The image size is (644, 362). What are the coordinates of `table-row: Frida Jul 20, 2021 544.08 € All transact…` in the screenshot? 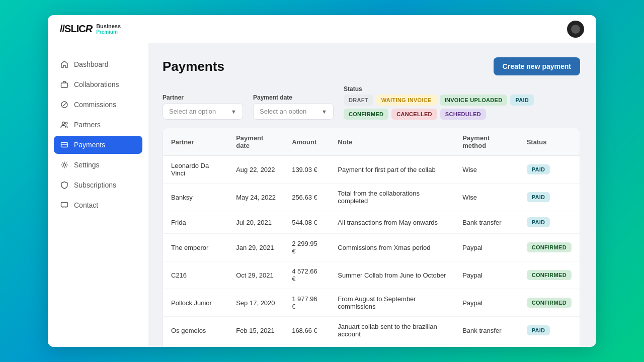 It's located at (371, 222).